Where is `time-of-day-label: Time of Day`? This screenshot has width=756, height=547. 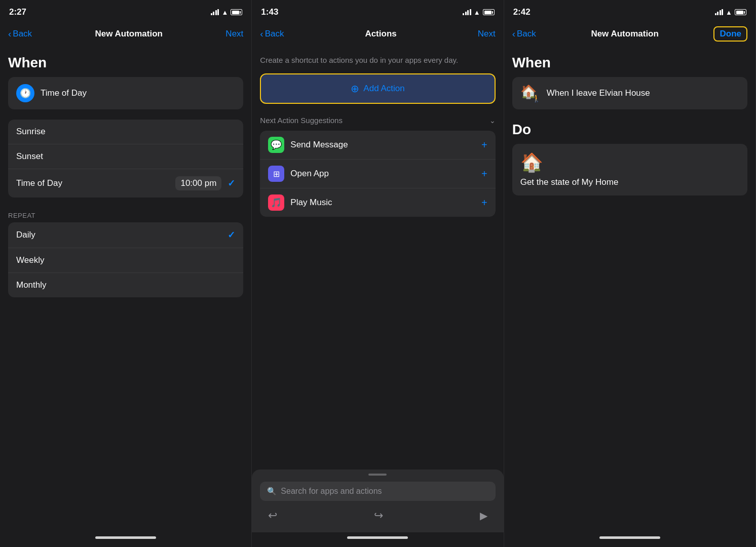
time-of-day-label: Time of Day is located at coordinates (40, 183).